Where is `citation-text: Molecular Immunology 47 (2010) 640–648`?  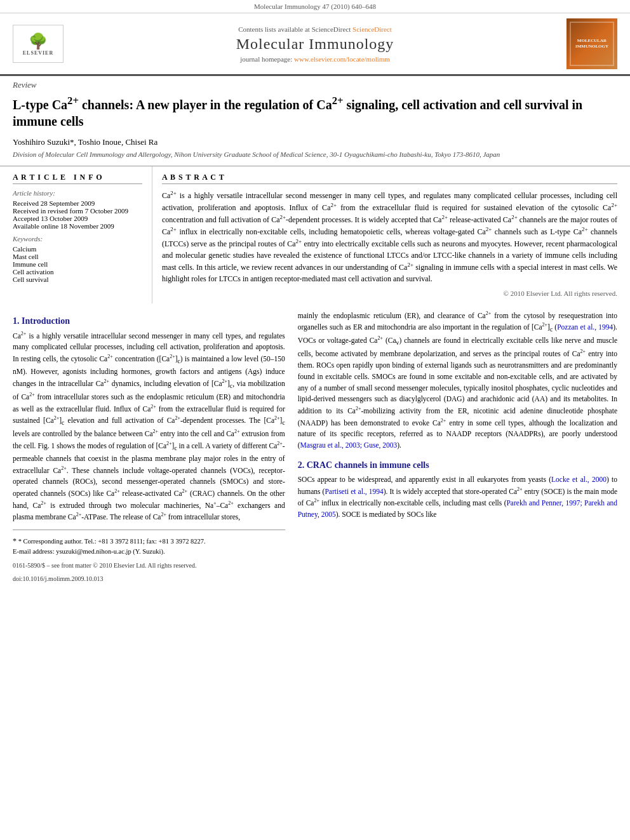 citation-text: Molecular Immunology 47 (2010) 640–648 is located at coordinates (315, 6).